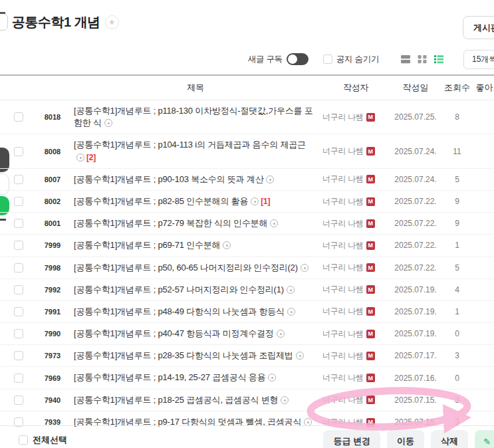  What do you see at coordinates (406, 59) in the screenshot?
I see `card-view-icon` at bounding box center [406, 59].